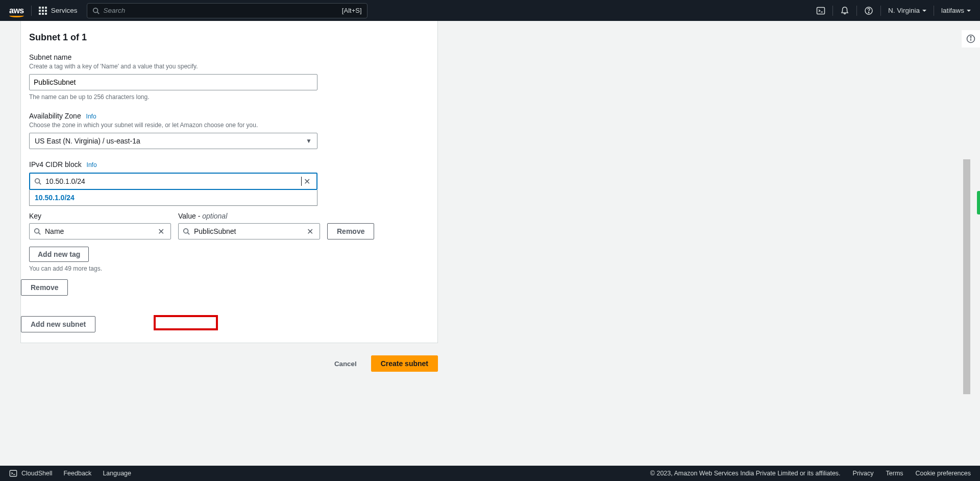 Image resolution: width=980 pixels, height=481 pixels. What do you see at coordinates (249, 231) in the screenshot?
I see `tag-value-value: PublicSubnet` at bounding box center [249, 231].